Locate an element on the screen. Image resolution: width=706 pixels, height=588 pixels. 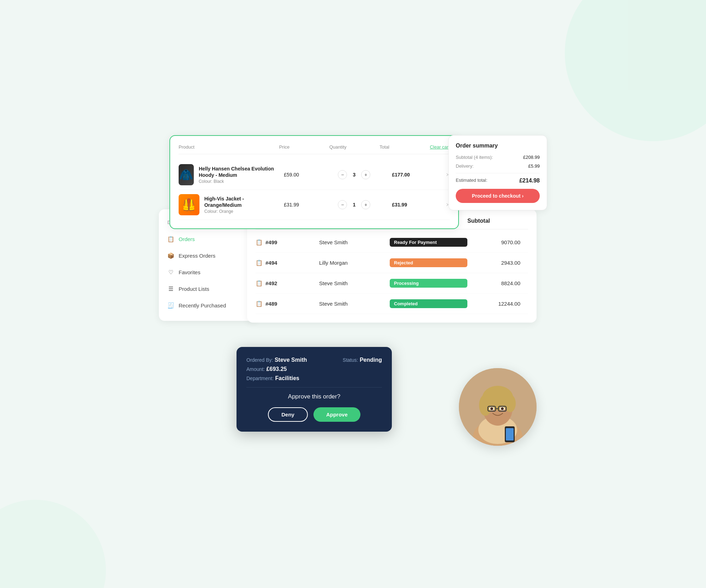
subtotal-value: 8824.00 is located at coordinates (494, 283).